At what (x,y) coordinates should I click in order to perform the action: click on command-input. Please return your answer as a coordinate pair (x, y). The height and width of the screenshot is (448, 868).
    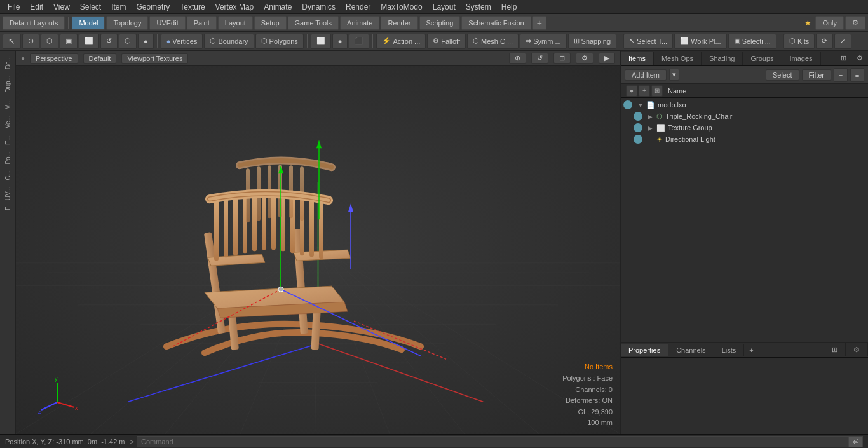
    Looking at the image, I should click on (492, 442).